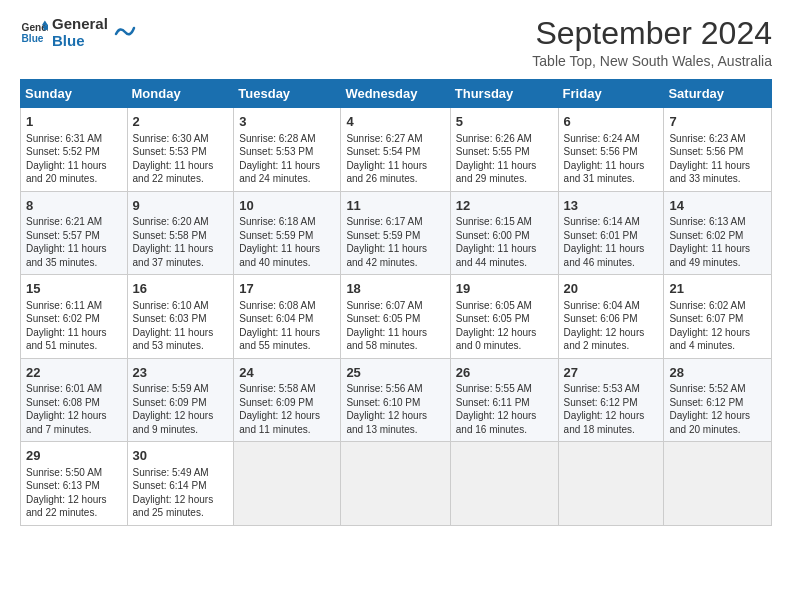  What do you see at coordinates (612, 326) in the screenshot?
I see `day-info: Sunrise: 6:04 AM Sunset: 6:06 PM Dayligh…` at bounding box center [612, 326].